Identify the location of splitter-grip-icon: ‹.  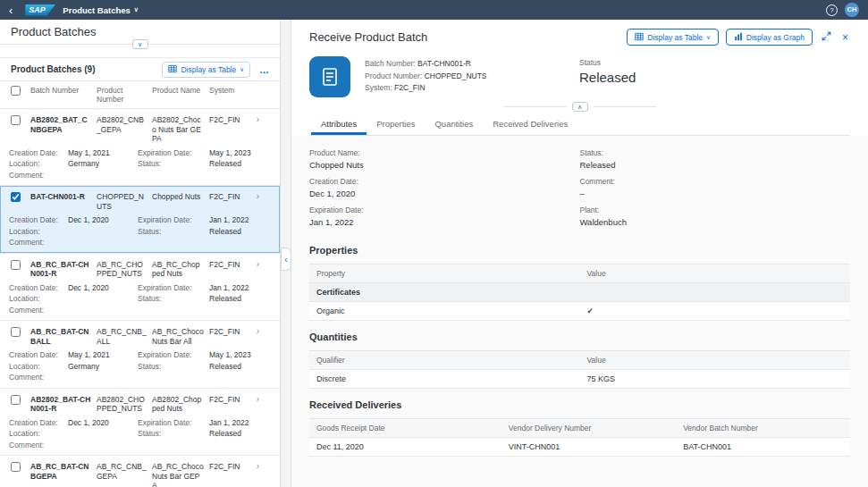
(286, 259).